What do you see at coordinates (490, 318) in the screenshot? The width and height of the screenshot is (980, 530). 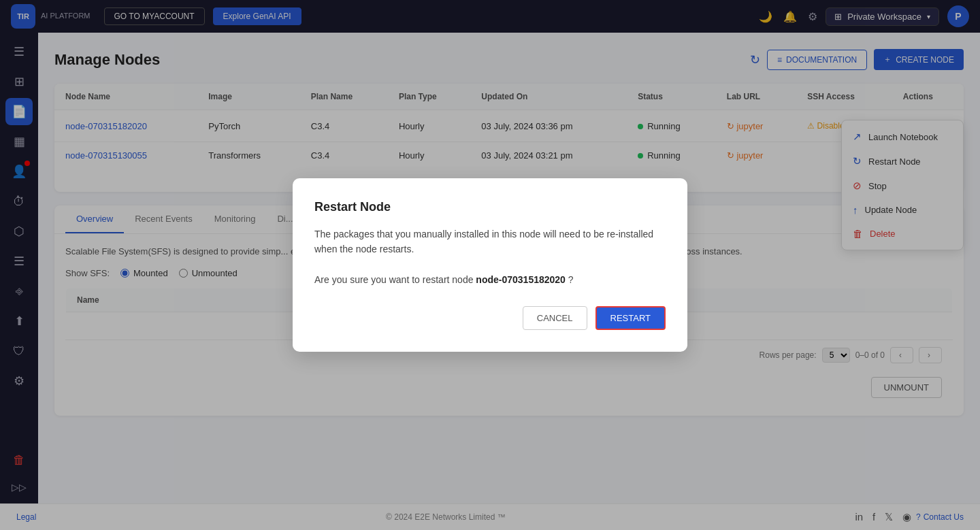 I see `modal-actions: CANCEL RESTART` at bounding box center [490, 318].